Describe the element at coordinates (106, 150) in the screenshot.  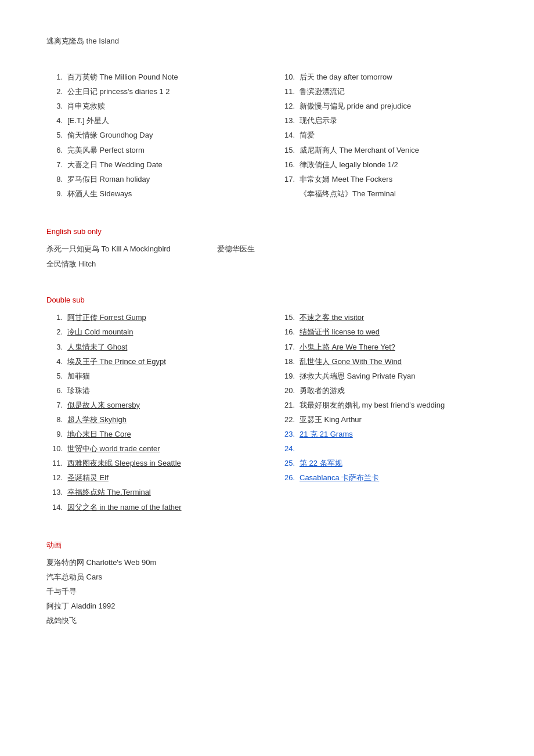
I see `list-text: 完美风暴 Perfect storm` at that location.